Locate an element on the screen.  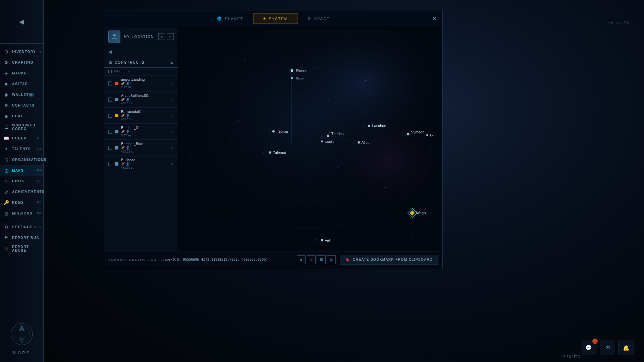
logo-svg is located at coordinates (22, 334).